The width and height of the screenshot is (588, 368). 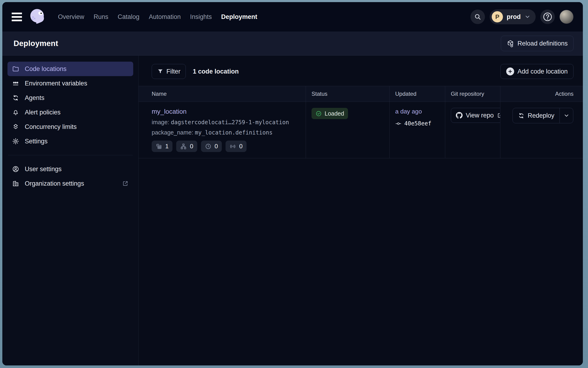 What do you see at coordinates (241, 146) in the screenshot?
I see `sensors-count: 0` at bounding box center [241, 146].